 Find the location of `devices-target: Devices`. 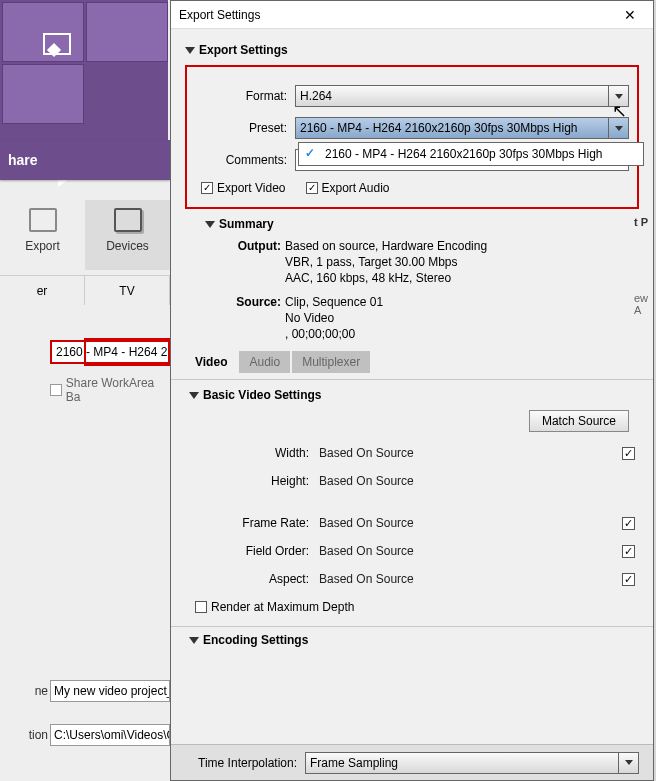

devices-target: Devices is located at coordinates (128, 235).